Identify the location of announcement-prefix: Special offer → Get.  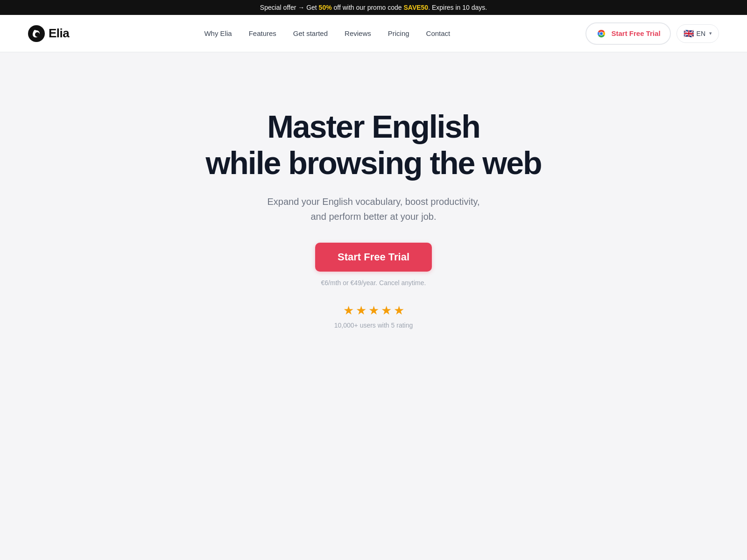
(289, 7).